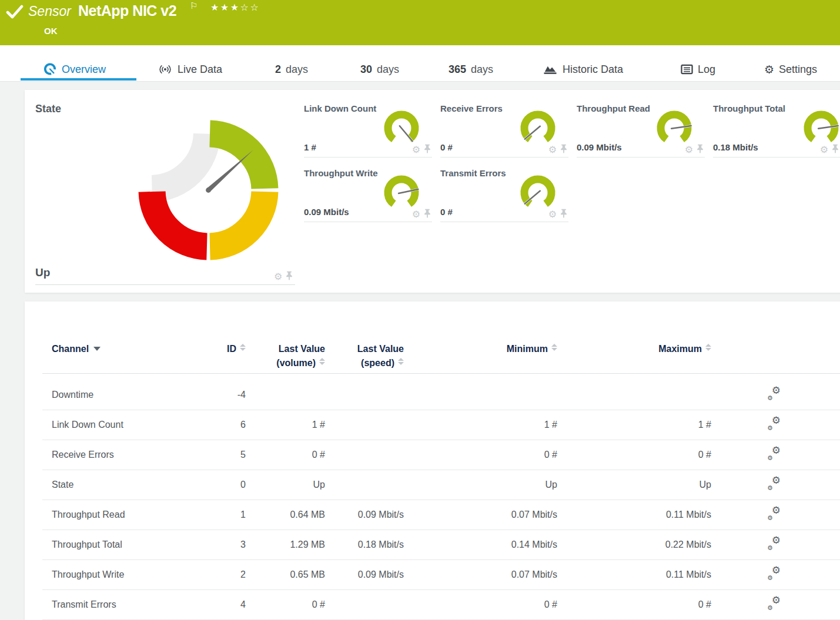 This screenshot has width=840, height=620. I want to click on maximum-value: 1 #, so click(634, 425).